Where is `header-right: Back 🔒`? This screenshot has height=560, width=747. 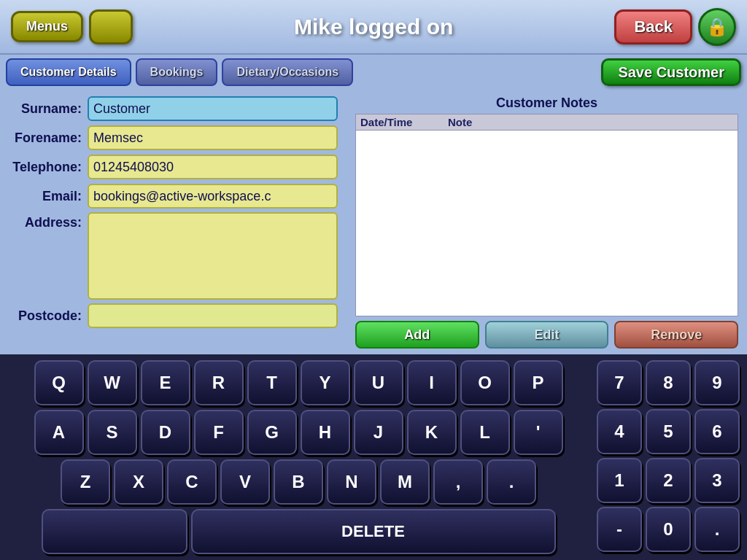
header-right: Back 🔒 is located at coordinates (676, 27).